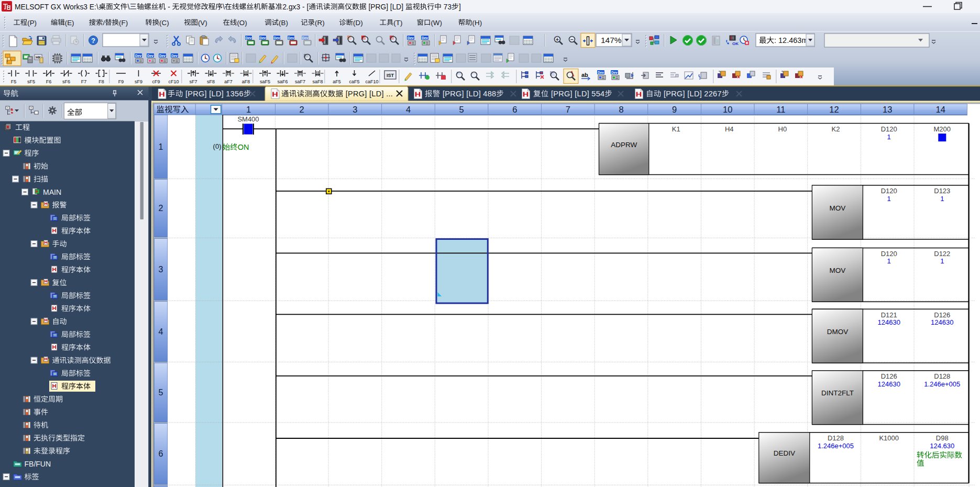 The width and height of the screenshot is (980, 487). I want to click on svg-text: 12, so click(834, 109).